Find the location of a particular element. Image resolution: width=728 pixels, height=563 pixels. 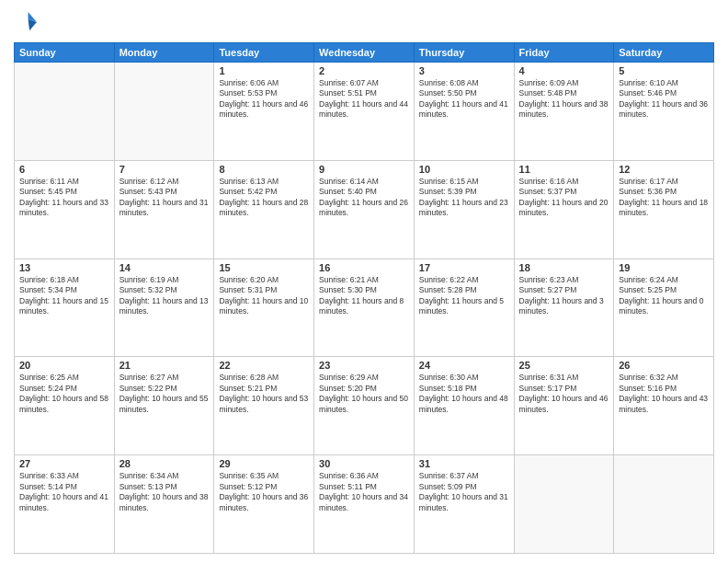

day-number: 19 is located at coordinates (664, 268).